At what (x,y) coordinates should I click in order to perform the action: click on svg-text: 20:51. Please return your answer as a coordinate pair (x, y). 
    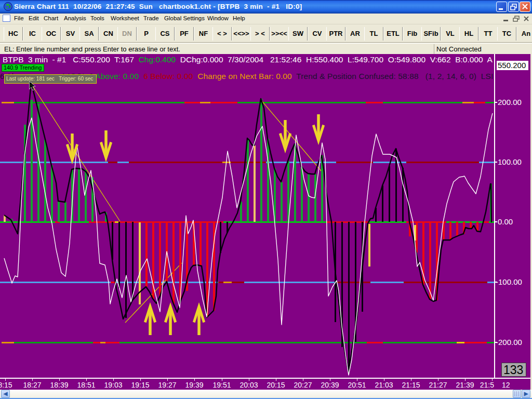
    Looking at the image, I should click on (356, 385).